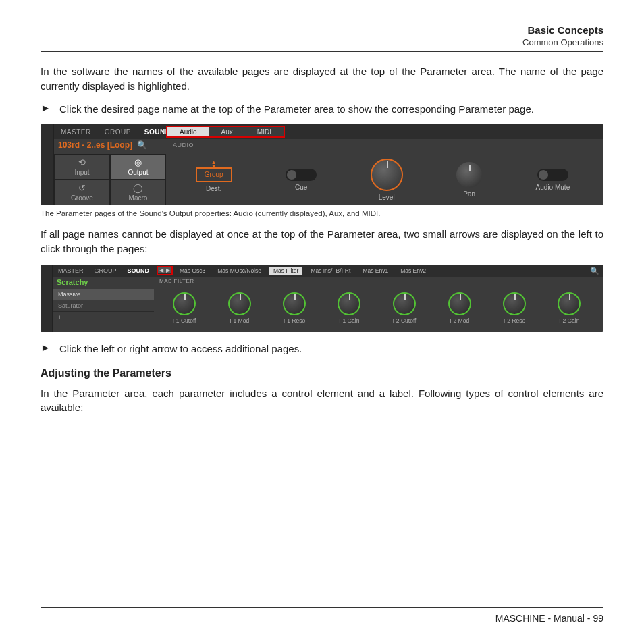 The height and width of the screenshot is (644, 644). I want to click on knob-label: F2 Mod, so click(459, 321).